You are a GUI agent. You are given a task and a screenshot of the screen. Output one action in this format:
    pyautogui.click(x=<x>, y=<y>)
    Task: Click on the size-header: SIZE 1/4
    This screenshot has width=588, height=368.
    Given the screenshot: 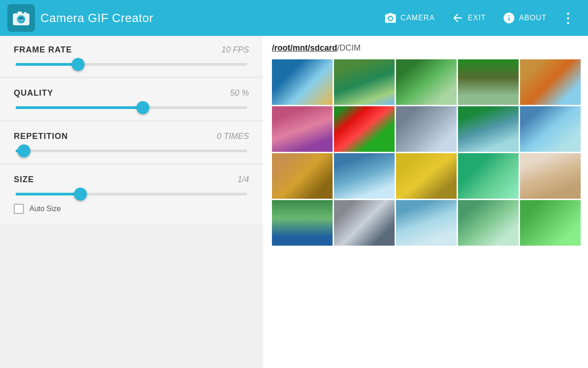 What is the action you would take?
    pyautogui.click(x=131, y=179)
    